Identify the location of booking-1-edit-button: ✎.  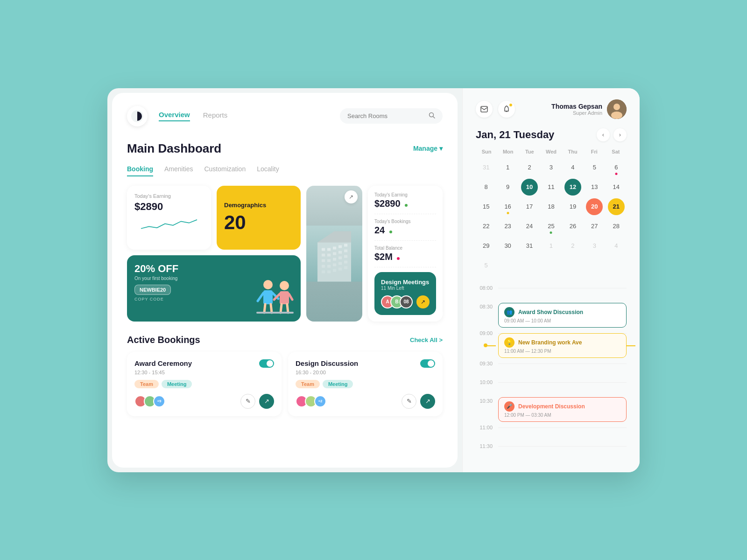
(248, 401).